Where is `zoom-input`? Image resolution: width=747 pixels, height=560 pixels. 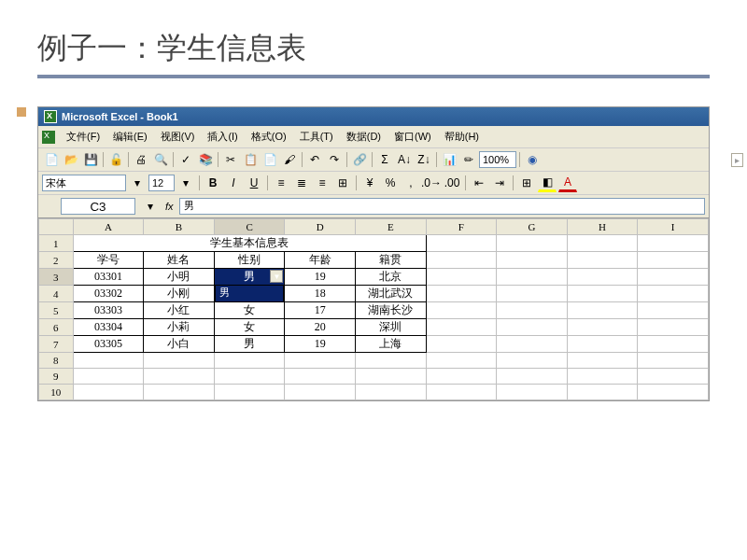
zoom-input is located at coordinates (498, 160).